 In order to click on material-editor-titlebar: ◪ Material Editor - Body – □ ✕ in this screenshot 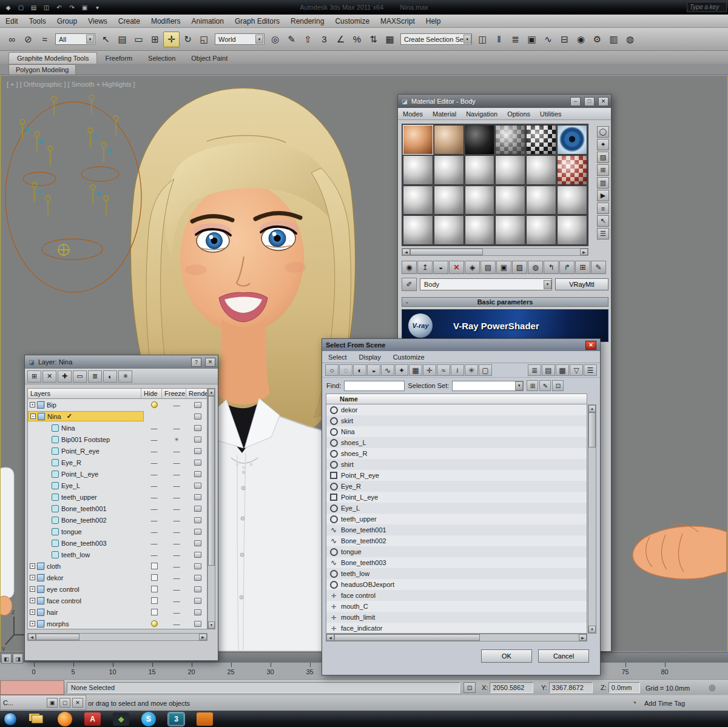, I will do `click(505, 101)`.